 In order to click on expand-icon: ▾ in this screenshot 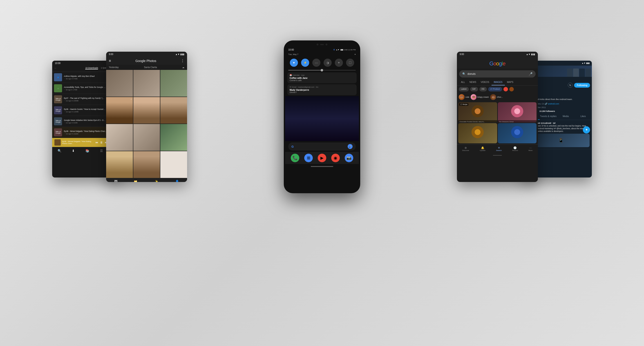, I will do `click(355, 54)`.